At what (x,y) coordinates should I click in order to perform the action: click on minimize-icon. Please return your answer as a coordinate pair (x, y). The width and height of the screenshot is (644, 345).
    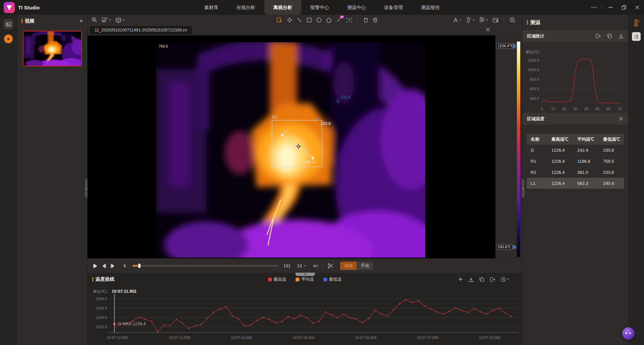
    Looking at the image, I should click on (610, 7).